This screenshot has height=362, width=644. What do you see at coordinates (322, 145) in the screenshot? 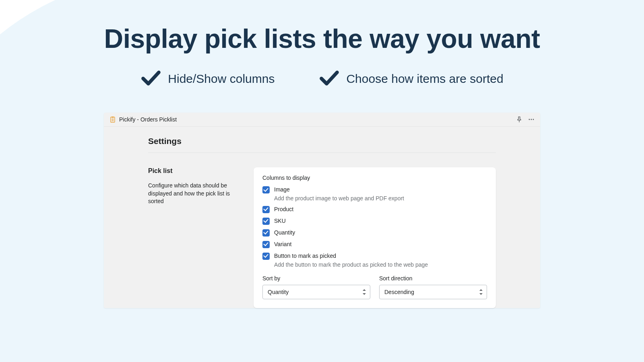
I see `settings-heading: Settings` at bounding box center [322, 145].